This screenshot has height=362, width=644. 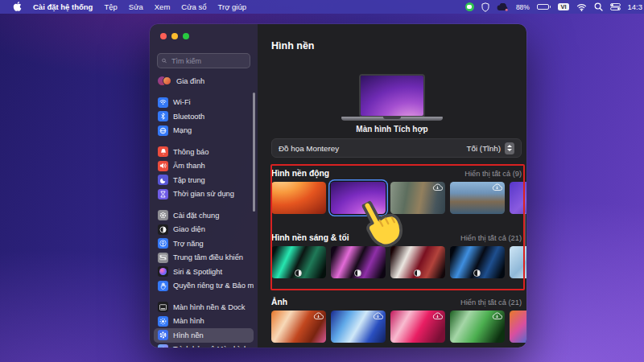 I want to click on siri-icon, so click(x=163, y=272).